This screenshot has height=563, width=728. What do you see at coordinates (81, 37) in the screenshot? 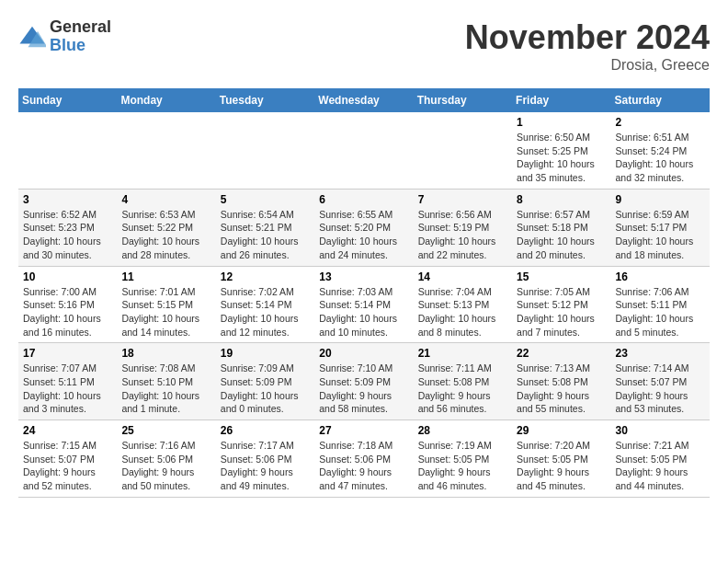
I see `logo-text: General Blue` at bounding box center [81, 37].